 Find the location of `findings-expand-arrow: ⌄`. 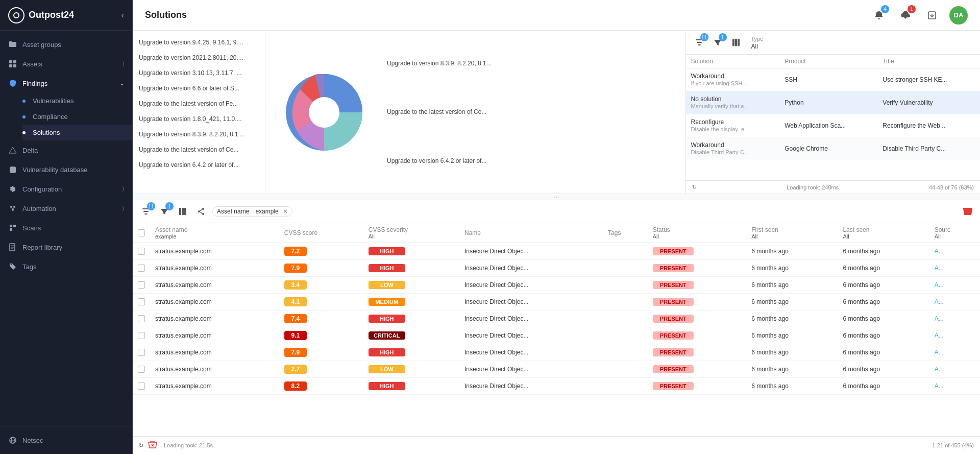

findings-expand-arrow: ⌄ is located at coordinates (122, 84).